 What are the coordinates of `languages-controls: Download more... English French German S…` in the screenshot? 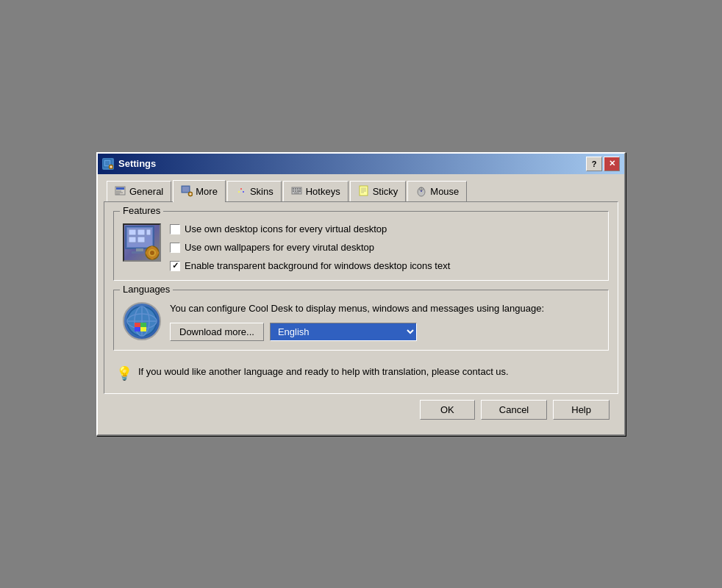 It's located at (357, 332).